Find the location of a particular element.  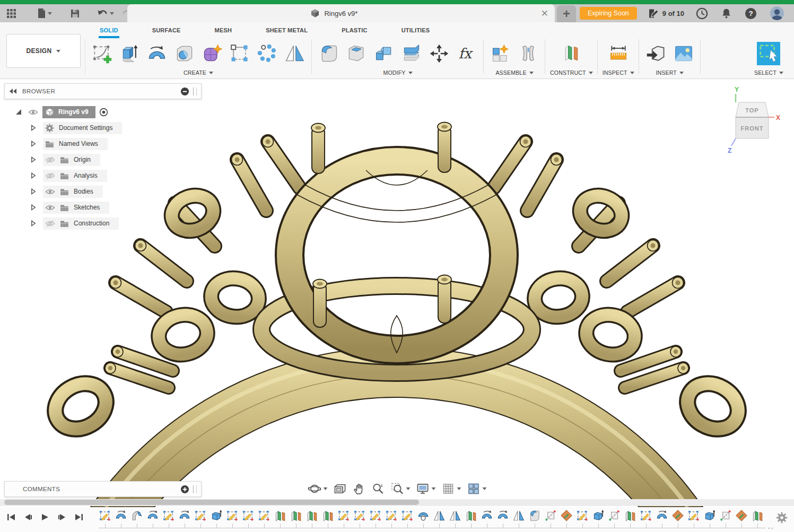

browser-item-sketches: Sketches is located at coordinates (116, 207).